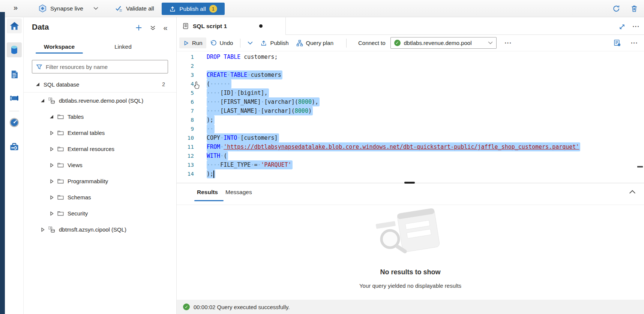  I want to click on monitor-gauge-icon, so click(14, 123).